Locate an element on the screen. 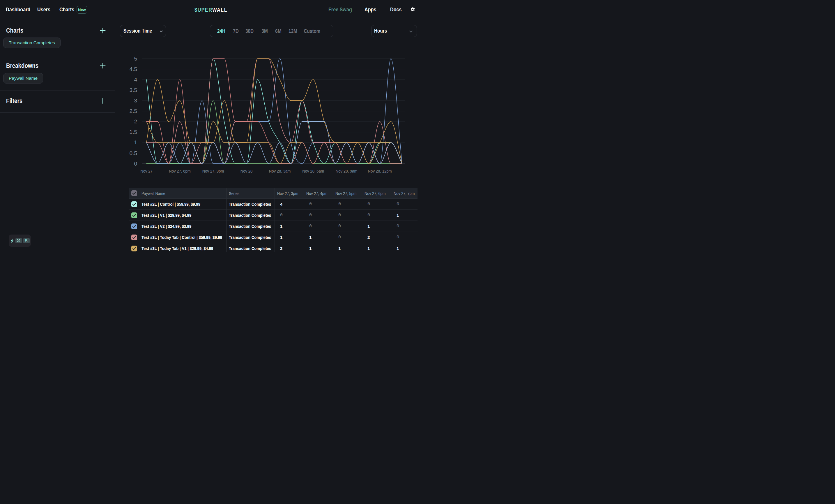  svg-text: Nov 27, 6pm is located at coordinates (180, 171).